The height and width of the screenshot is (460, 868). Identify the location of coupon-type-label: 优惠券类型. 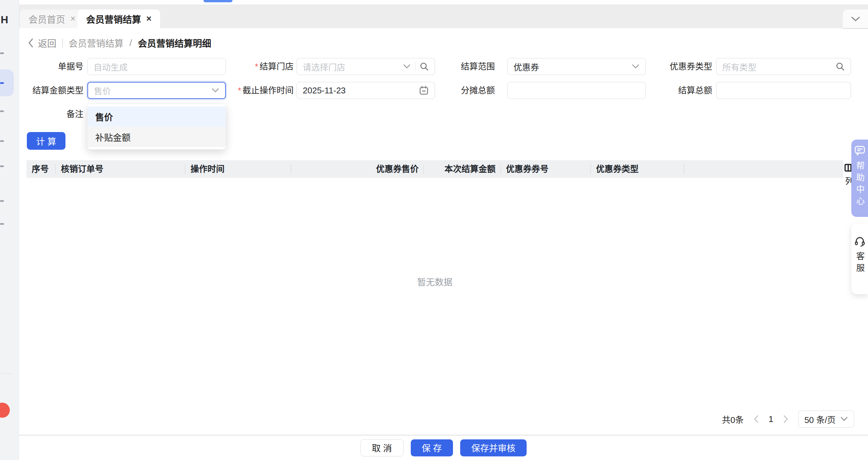
(678, 66).